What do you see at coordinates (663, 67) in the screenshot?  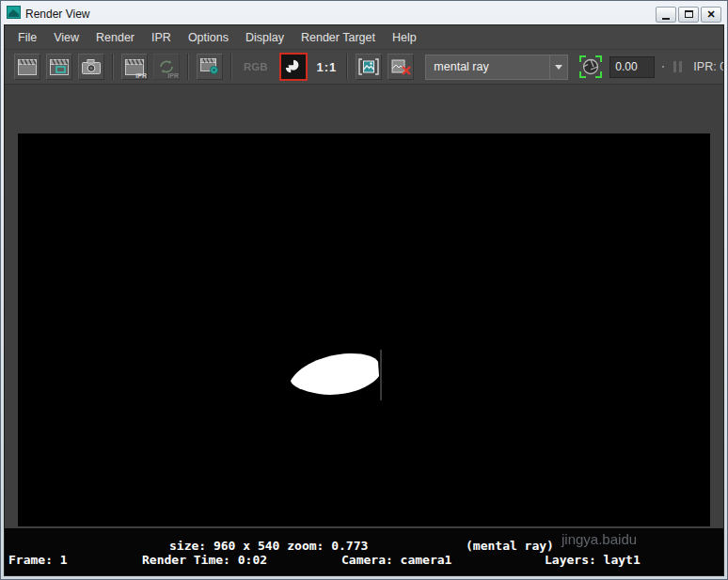 I see `slider-dot` at bounding box center [663, 67].